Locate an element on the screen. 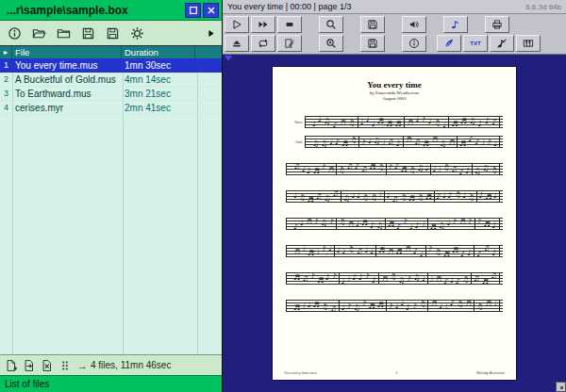  part-label: Voice is located at coordinates (295, 122).